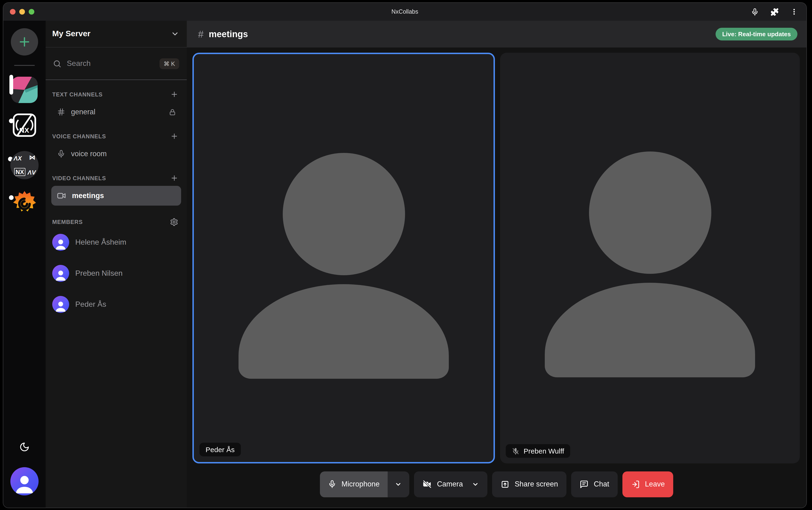 The image size is (812, 510). What do you see at coordinates (88, 196) in the screenshot?
I see `channel-label: meetings` at bounding box center [88, 196].